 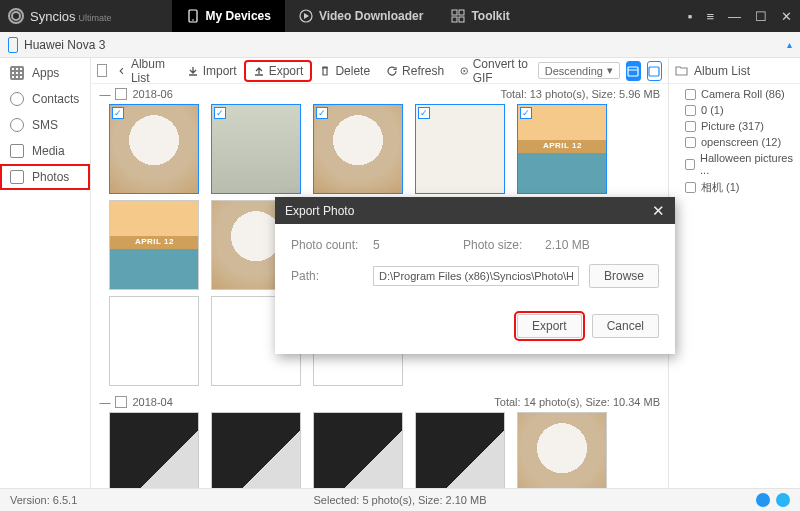 What do you see at coordinates (380, 450) in the screenshot?
I see `thumbnail-row` at bounding box center [380, 450].